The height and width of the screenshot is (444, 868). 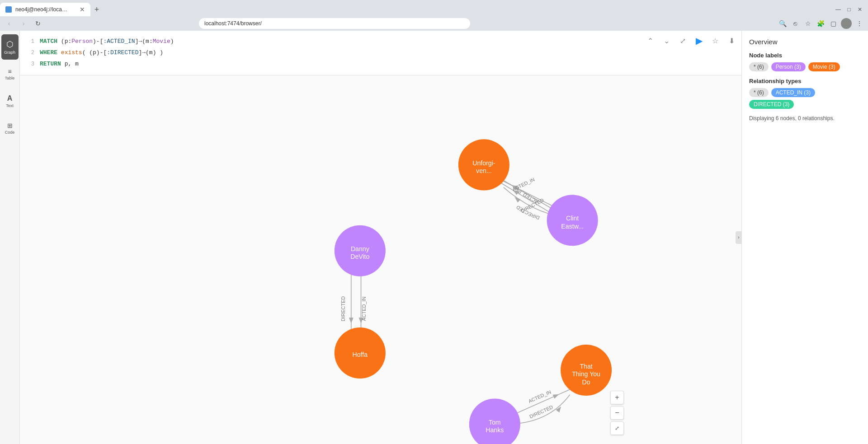 What do you see at coordinates (233, 23) in the screenshot?
I see `url-text: localhost:7474/browser/` at bounding box center [233, 23].